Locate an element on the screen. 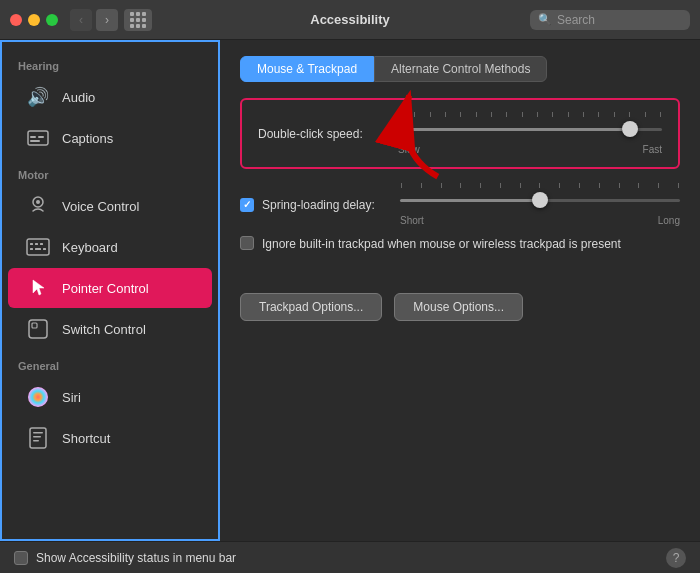  titlebar: ‹ › Accessibility 🔍 Search is located at coordinates (350, 20).